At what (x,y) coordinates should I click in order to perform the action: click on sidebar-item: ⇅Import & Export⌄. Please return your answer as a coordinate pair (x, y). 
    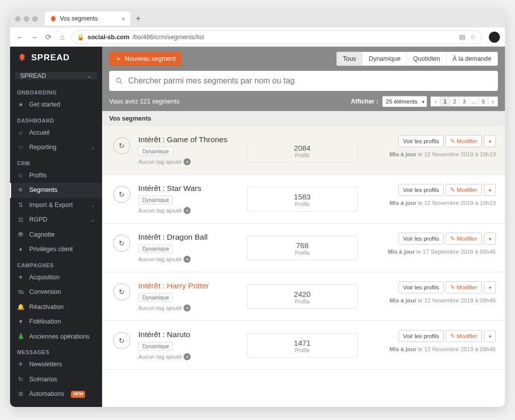
    Looking at the image, I should click on (56, 205).